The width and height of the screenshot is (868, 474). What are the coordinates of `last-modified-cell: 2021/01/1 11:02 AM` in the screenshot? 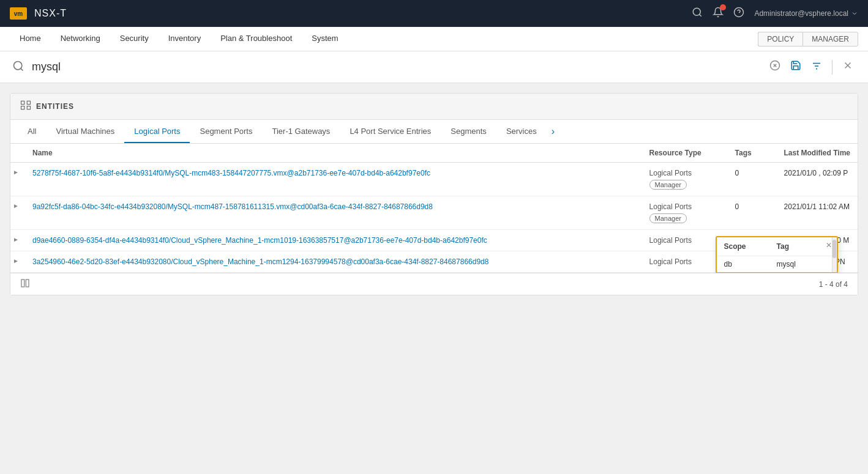 It's located at (817, 213).